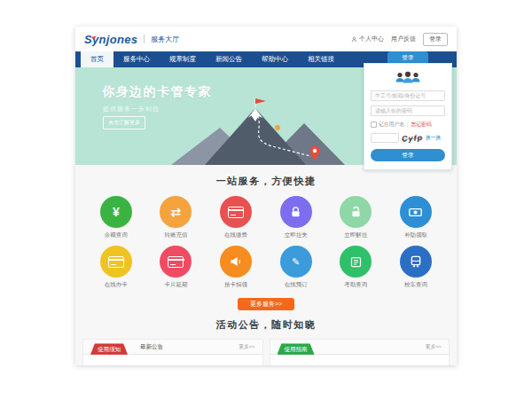 The width and height of the screenshot is (532, 399). I want to click on service-item-balance: ¥ 余额查询, so click(116, 218).